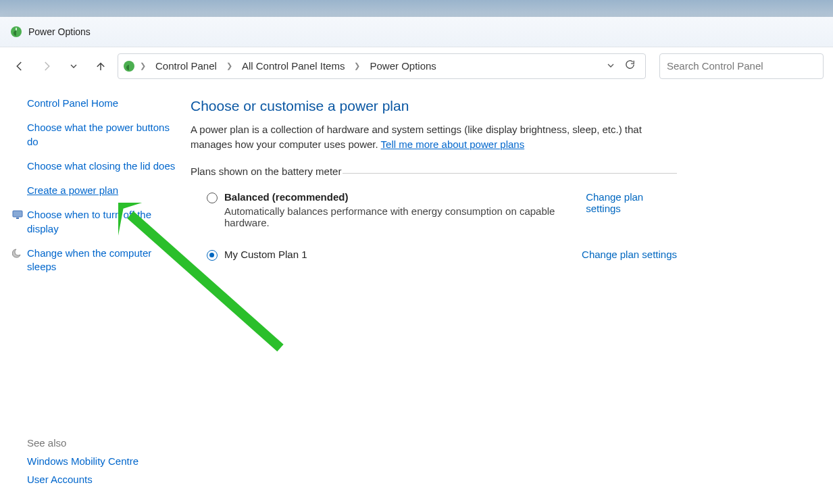 The height and width of the screenshot is (504, 833). What do you see at coordinates (104, 461) in the screenshot?
I see `see-also-mobility-centre: Windows Mobility Centre` at bounding box center [104, 461].